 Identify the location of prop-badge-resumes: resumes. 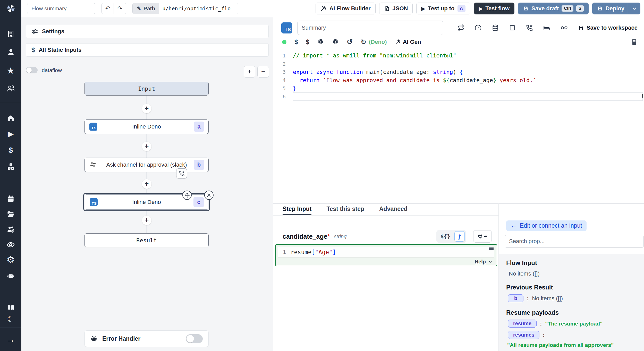
(524, 335).